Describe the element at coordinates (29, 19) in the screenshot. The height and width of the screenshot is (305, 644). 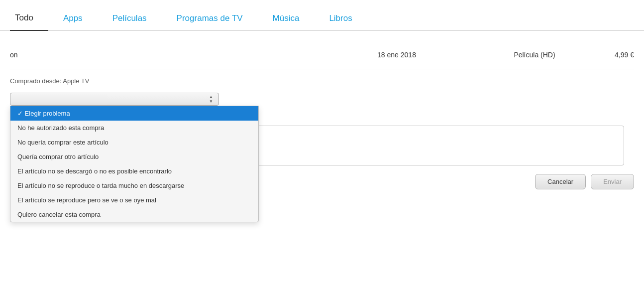
I see `tab-todo: Todo` at that location.